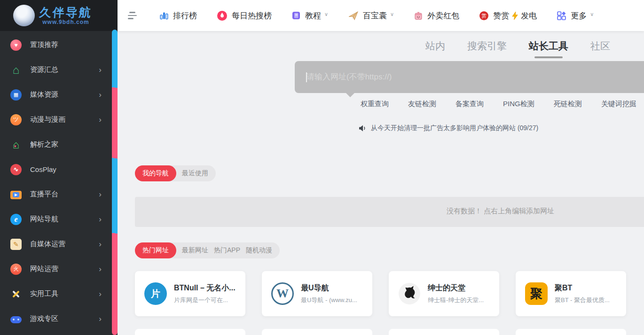  What do you see at coordinates (44, 195) in the screenshot?
I see `sidebar-item-label: 直播平台` at bounding box center [44, 195].